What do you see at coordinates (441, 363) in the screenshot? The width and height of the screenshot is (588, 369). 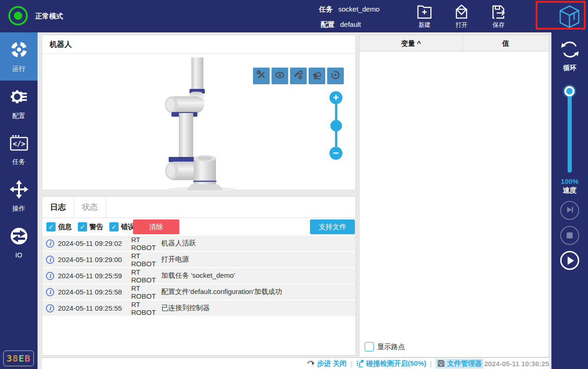 I see `file-manager-icon` at bounding box center [441, 363].